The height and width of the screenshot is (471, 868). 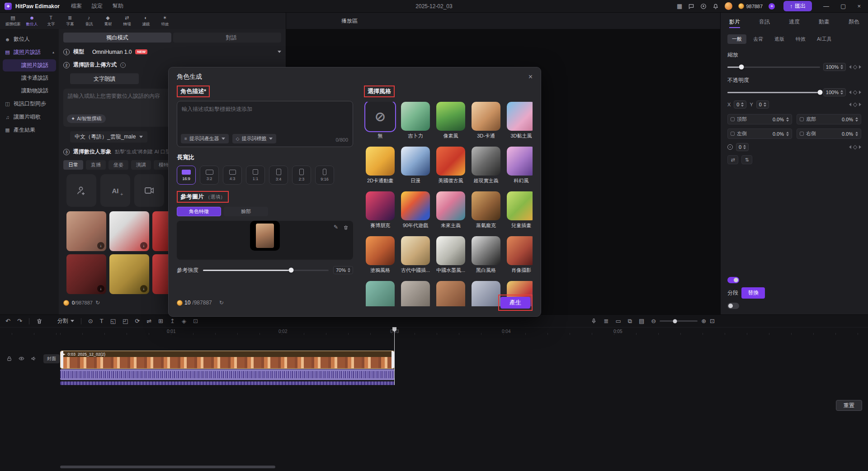 What do you see at coordinates (266, 271) in the screenshot?
I see `strength-slider` at bounding box center [266, 271].